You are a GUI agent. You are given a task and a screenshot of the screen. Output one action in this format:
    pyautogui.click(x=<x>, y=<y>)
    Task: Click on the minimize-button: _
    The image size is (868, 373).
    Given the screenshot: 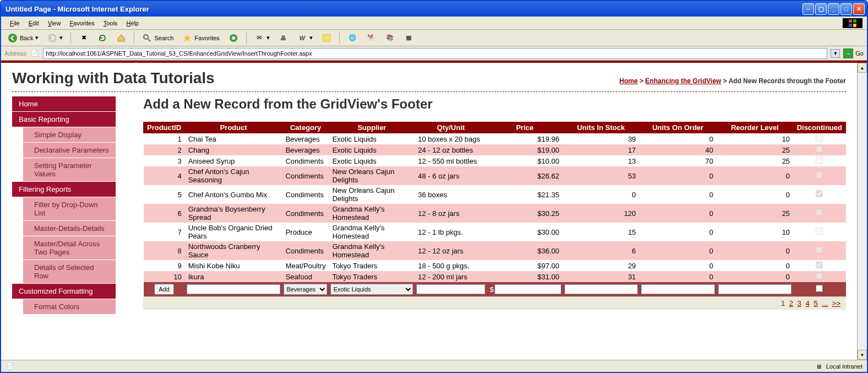 What is the action you would take?
    pyautogui.click(x=834, y=9)
    